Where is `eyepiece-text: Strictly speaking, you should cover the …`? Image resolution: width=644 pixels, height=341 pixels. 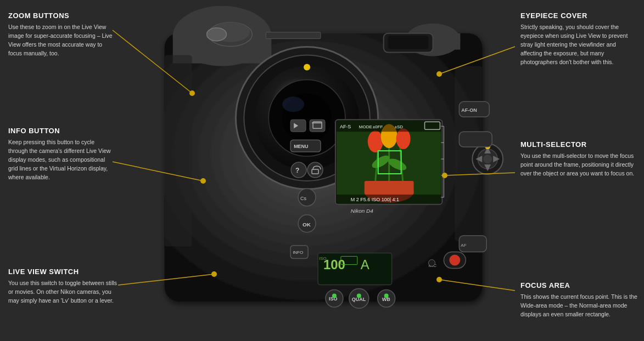 eyepiece-text: Strictly speaking, you should cover the … is located at coordinates (574, 44).